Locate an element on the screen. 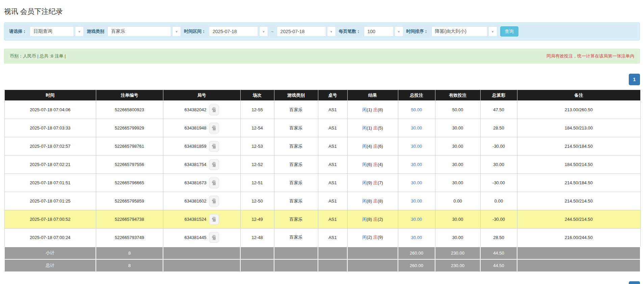 The width and height of the screenshot is (644, 284). date-from-value: 2025-07-18 is located at coordinates (234, 31).